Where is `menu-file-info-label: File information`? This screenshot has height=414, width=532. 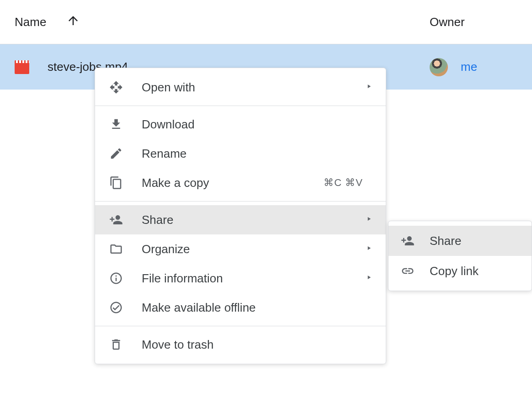
menu-file-info-label: File information is located at coordinates (254, 279).